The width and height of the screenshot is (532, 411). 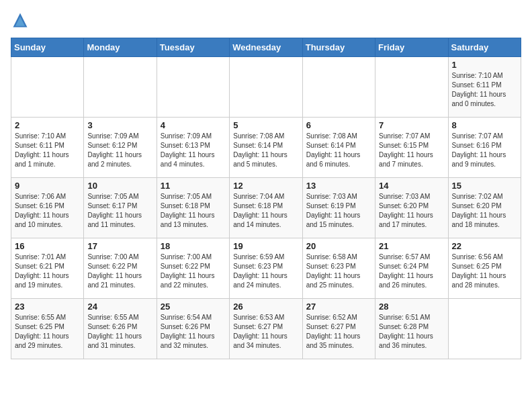 I want to click on cal-cell: 26Sunrise: 6:53 AM Sunset: 6:27 PM Dayli…, so click(x=266, y=329).